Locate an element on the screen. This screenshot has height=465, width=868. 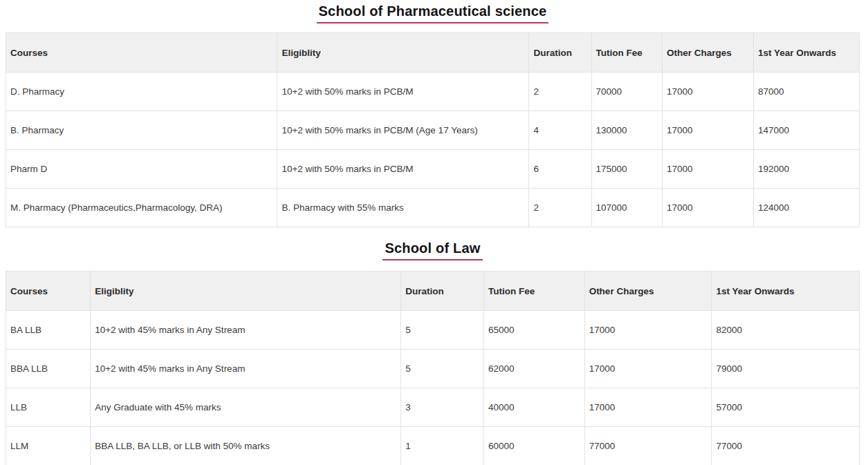
table-cell: Any Graduate with 45% marks is located at coordinates (246, 408).